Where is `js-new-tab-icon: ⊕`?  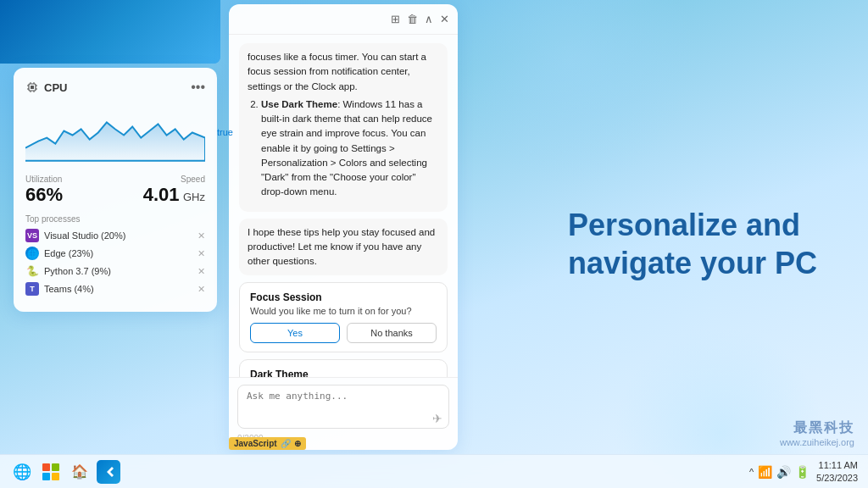 js-new-tab-icon: ⊕ is located at coordinates (298, 444).